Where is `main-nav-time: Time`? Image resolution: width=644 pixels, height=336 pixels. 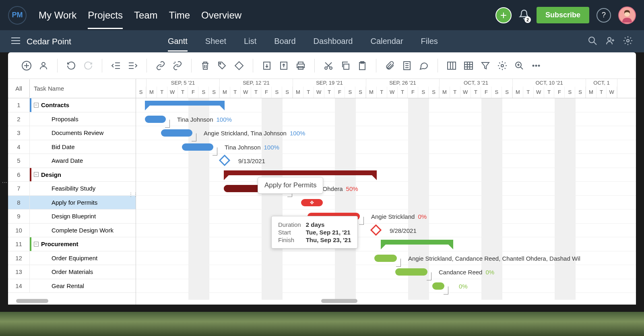
main-nav-time: Time is located at coordinates (180, 15).